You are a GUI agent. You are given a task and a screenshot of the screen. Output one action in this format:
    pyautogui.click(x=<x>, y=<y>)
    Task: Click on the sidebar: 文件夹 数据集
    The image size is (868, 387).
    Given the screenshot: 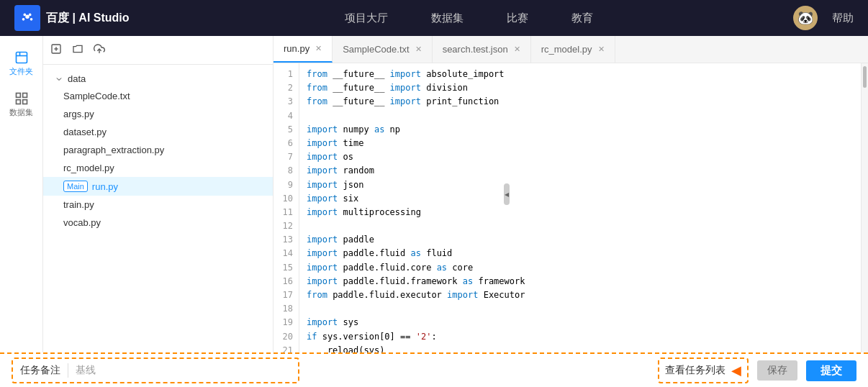 What is the action you would take?
    pyautogui.click(x=22, y=194)
    